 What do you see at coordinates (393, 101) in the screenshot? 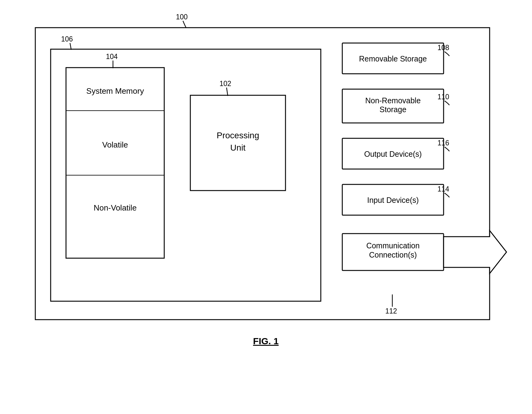
I see `svg-text: Non-Removable` at bounding box center [393, 101].